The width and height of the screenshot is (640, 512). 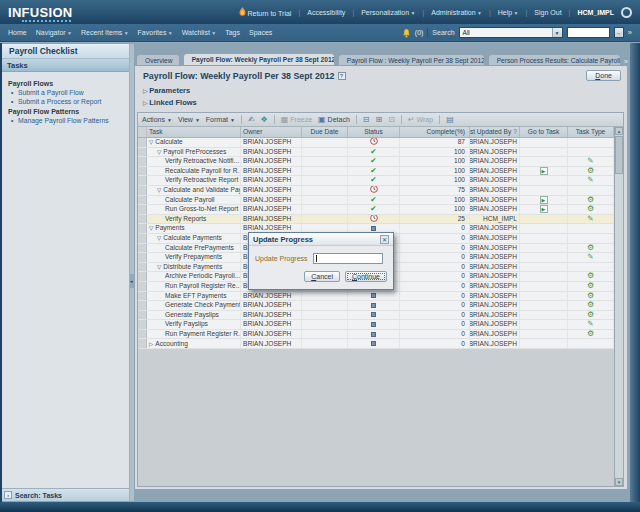 What do you see at coordinates (376, 201) in the screenshot?
I see `table-row: Calculate PayrollBRIAN.JOSEPH✔100BRIAN.J…` at bounding box center [376, 201].